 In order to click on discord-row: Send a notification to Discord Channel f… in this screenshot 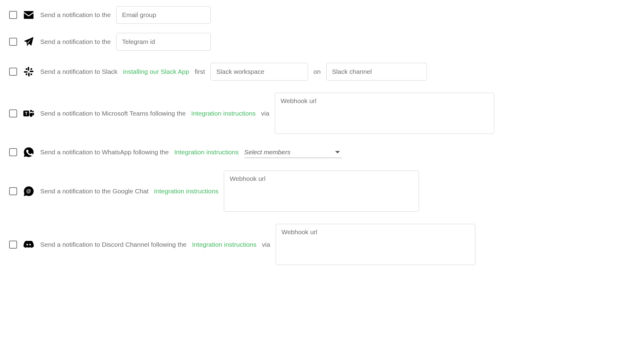, I will do `click(322, 245)`.